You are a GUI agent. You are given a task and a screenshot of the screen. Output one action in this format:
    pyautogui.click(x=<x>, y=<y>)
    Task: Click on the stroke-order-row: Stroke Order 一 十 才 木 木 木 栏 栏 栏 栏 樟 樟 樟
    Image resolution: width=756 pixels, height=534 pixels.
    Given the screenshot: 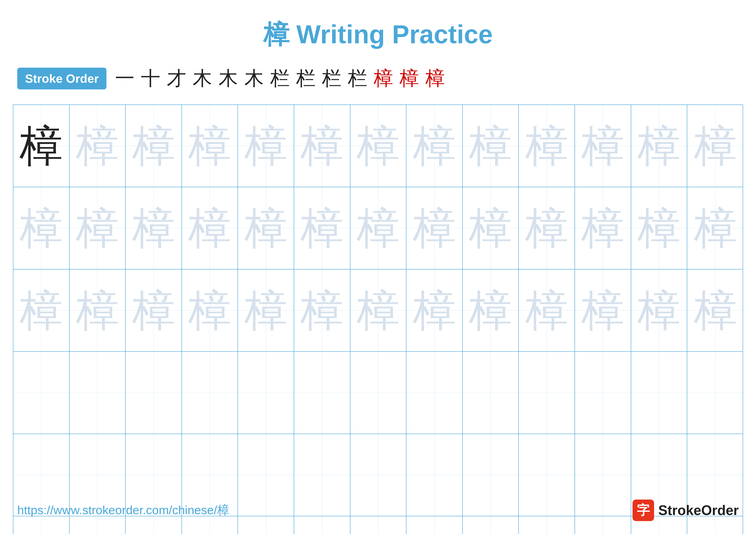 What is the action you would take?
    pyautogui.click(x=378, y=80)
    